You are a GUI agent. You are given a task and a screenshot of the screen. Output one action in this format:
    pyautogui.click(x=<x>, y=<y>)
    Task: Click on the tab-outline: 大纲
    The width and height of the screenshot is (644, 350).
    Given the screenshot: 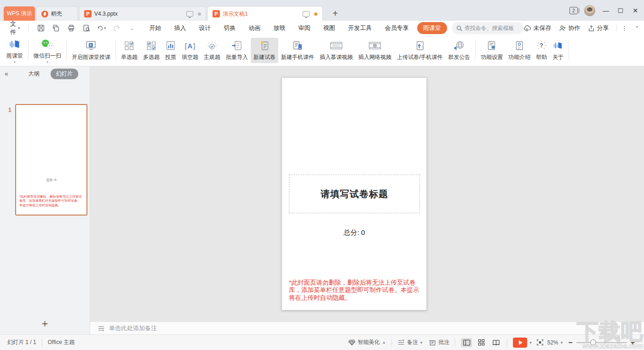 What is the action you would take?
    pyautogui.click(x=34, y=74)
    